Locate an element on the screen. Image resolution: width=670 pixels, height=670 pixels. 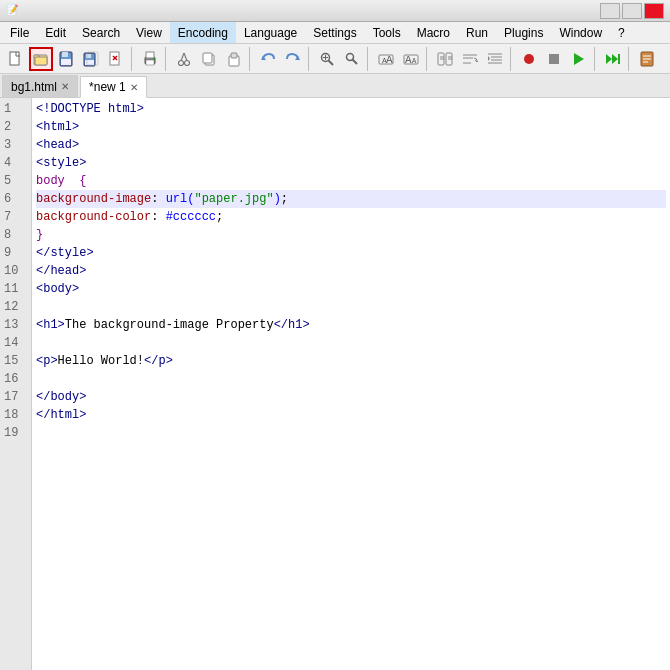
app-icon: 📝 is located at coordinates (13, 11).